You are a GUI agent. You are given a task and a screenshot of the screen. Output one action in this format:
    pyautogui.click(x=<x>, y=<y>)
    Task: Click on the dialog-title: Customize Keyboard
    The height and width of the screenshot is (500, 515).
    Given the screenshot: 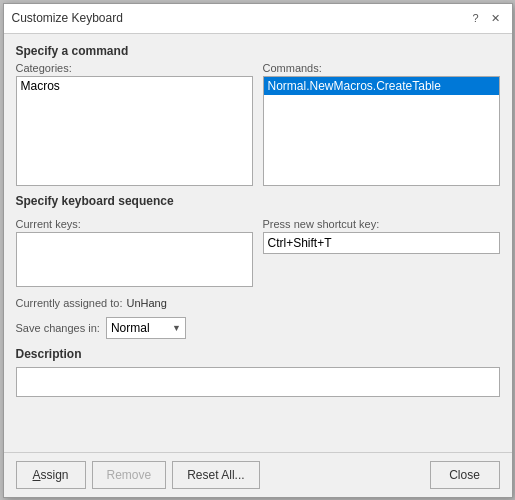 What is the action you would take?
    pyautogui.click(x=68, y=18)
    